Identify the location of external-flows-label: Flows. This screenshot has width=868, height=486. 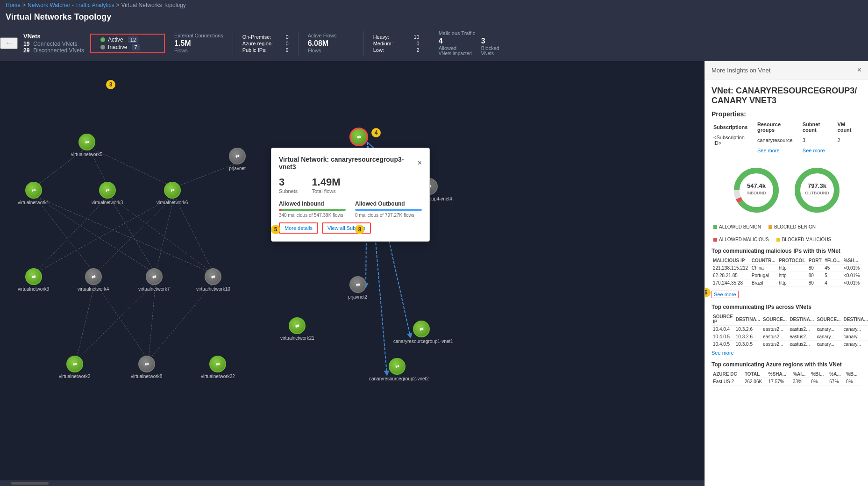
(199, 50).